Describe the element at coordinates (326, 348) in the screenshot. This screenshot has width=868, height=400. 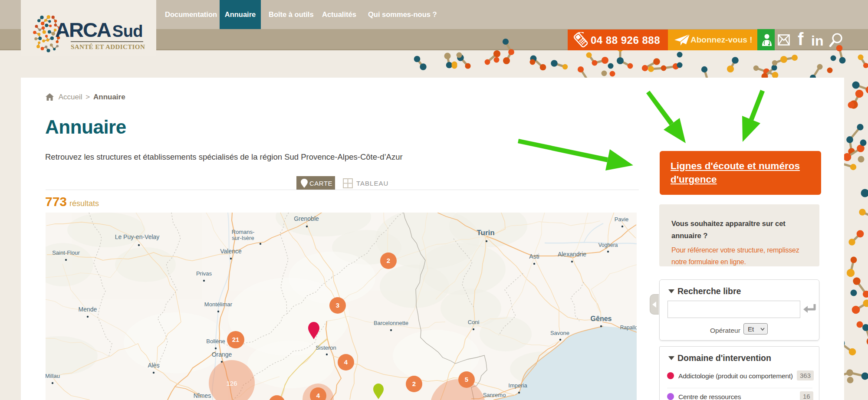
I see `svg-text: Sisteron` at that location.